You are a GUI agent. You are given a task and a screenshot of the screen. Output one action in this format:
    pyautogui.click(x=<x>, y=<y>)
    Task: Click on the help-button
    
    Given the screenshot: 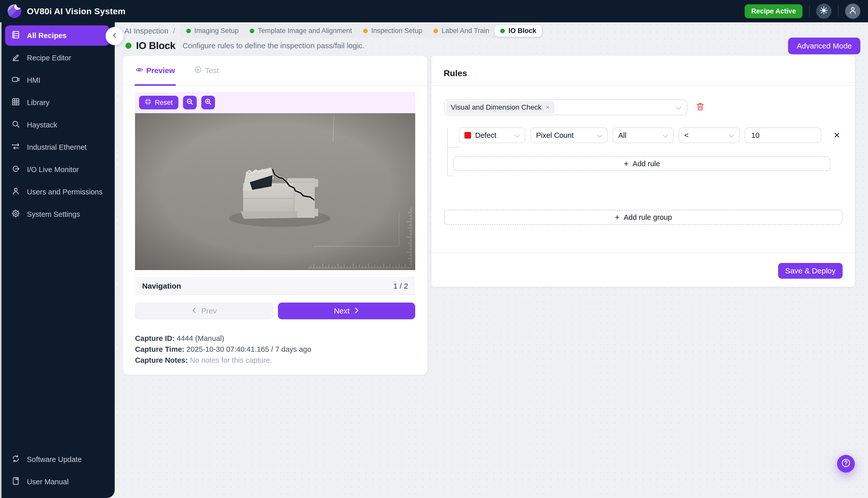 What is the action you would take?
    pyautogui.click(x=846, y=464)
    